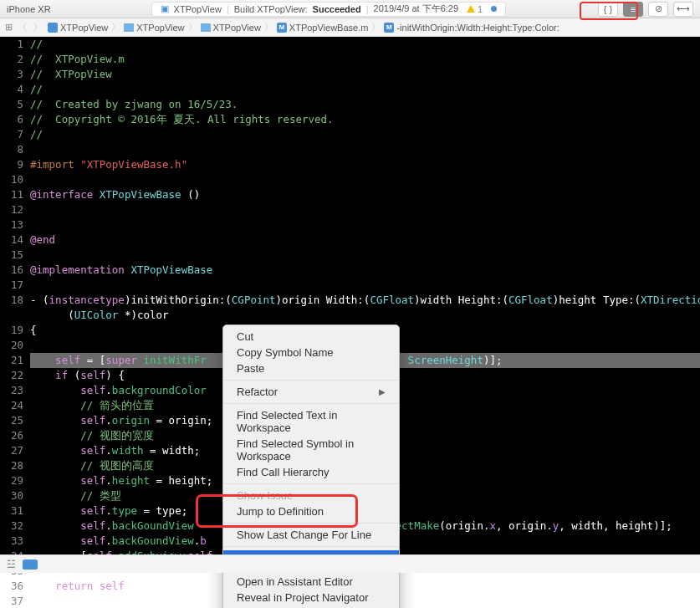 Image resolution: width=700 pixels, height=608 pixels. What do you see at coordinates (472, 28) in the screenshot?
I see `breadcrumb-item: M-initWithOrigin:Width:Height:Type:Color…` at bounding box center [472, 28].